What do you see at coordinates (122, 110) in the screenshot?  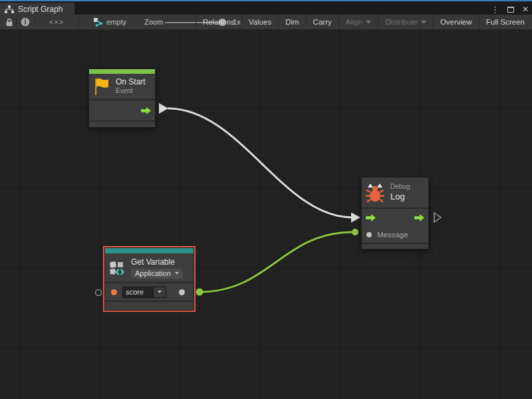 I see `node-port-row` at bounding box center [122, 110].